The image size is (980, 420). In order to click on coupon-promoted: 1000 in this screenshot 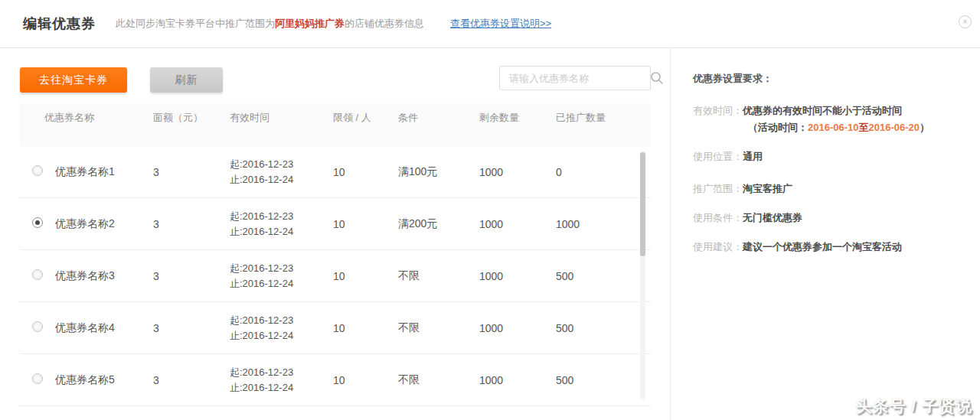, I will do `click(603, 224)`.